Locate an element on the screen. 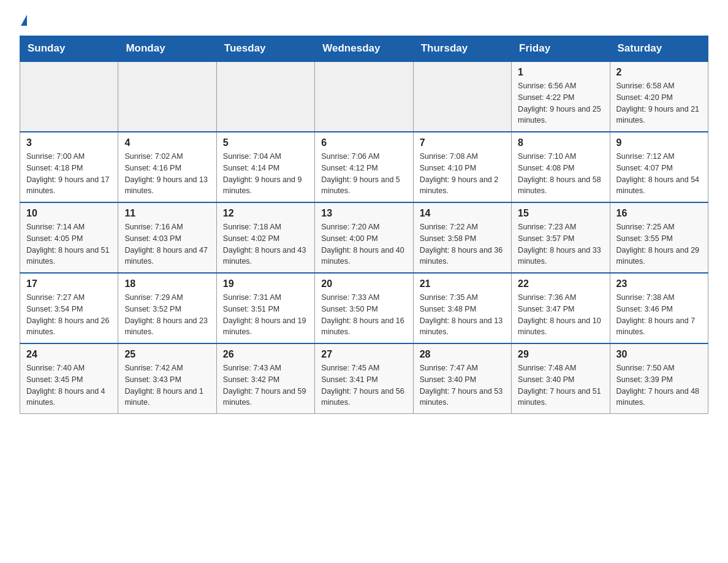  calendar-cell: 6Sunrise: 7:06 AMSunset: 4:12 PMDaylight… is located at coordinates (364, 167).